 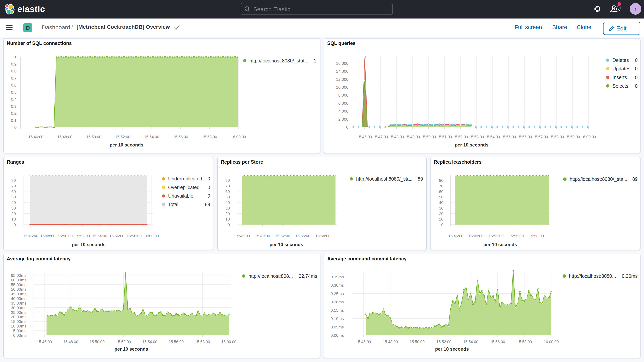 What do you see at coordinates (18, 294) in the screenshot?
I see `svg-text: 45.00ms` at bounding box center [18, 294].